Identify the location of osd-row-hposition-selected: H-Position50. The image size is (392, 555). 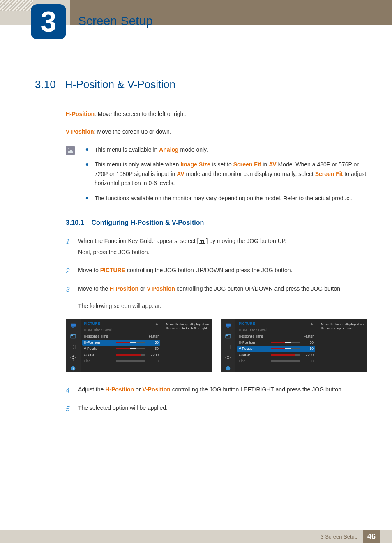
(121, 343).